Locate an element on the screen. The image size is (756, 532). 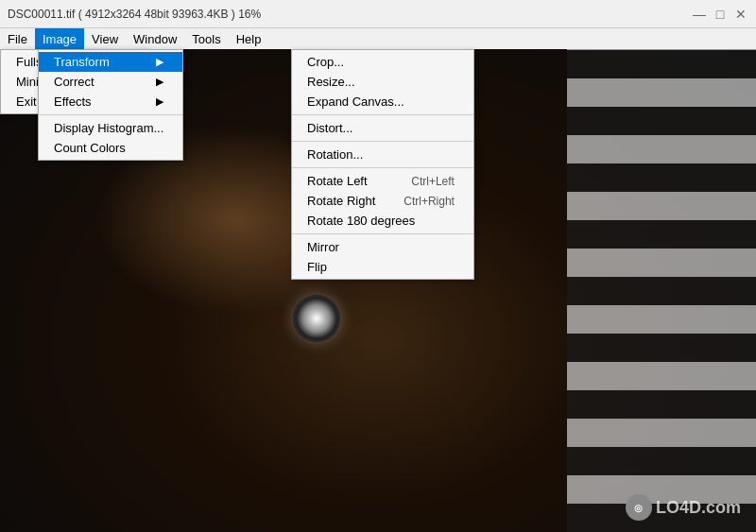
menu-help: Help is located at coordinates (249, 39).